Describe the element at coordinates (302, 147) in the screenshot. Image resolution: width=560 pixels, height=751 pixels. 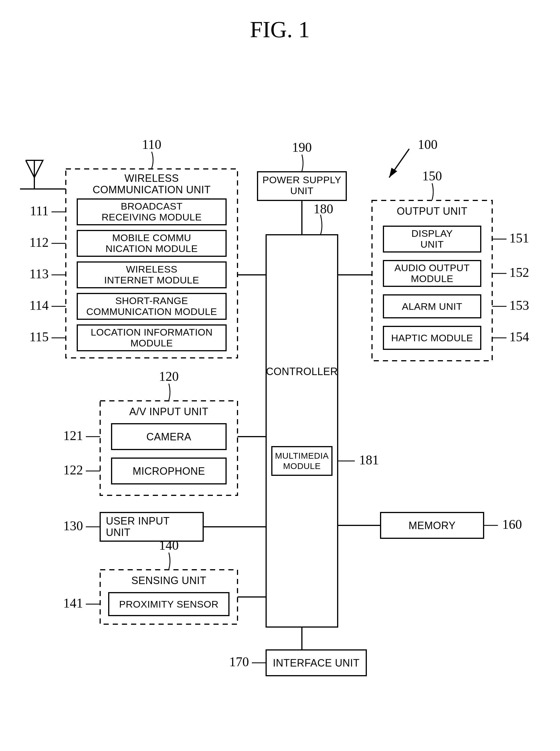
I see `ref-190: 190` at that location.